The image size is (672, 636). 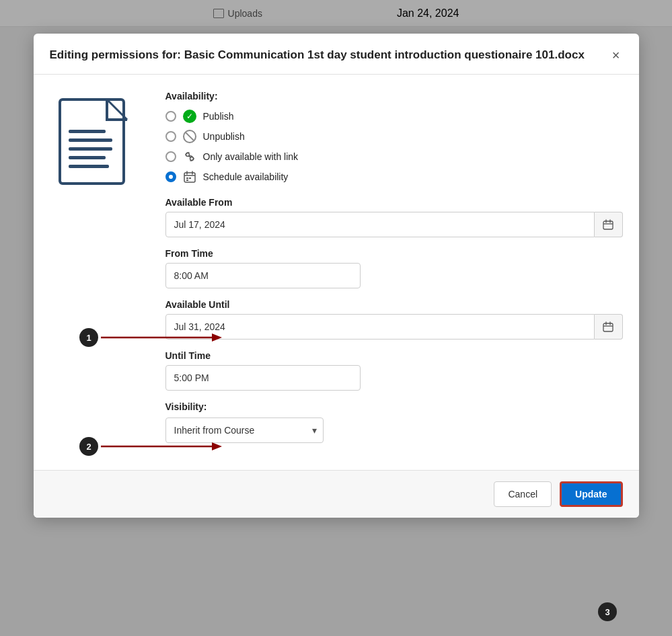 I want to click on publish-icon: ✓, so click(x=190, y=116).